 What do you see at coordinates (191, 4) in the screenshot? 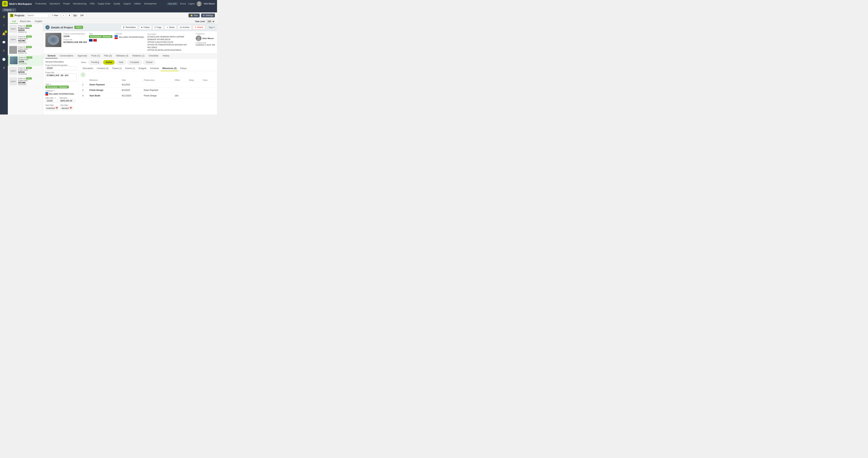
I see `logout-link: Logout` at bounding box center [191, 4].